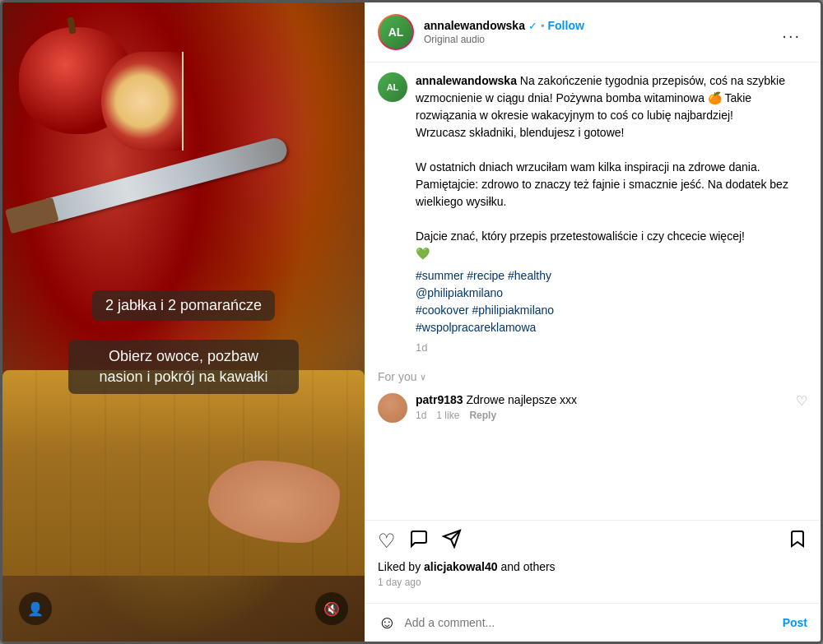 This screenshot has height=644, width=823. I want to click on comment-text-value: Zdrowe najlepsze xxx, so click(522, 400).